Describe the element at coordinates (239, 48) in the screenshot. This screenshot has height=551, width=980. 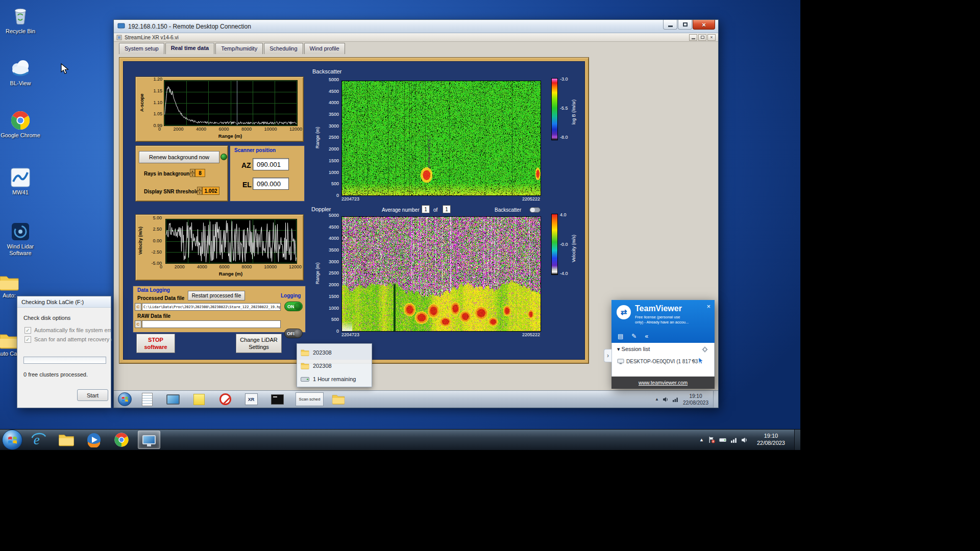
I see `tab-temp-humidity: Temp/humidity` at that location.